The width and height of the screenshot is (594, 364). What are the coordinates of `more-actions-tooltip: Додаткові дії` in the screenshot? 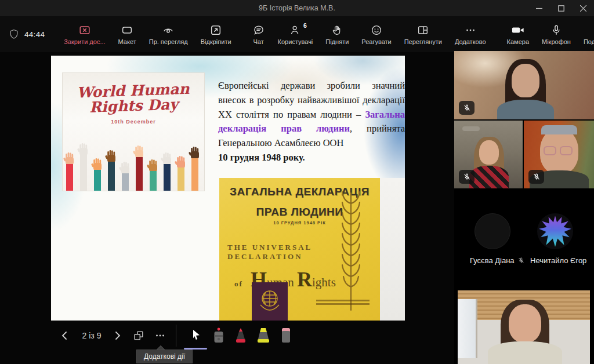 It's located at (165, 356).